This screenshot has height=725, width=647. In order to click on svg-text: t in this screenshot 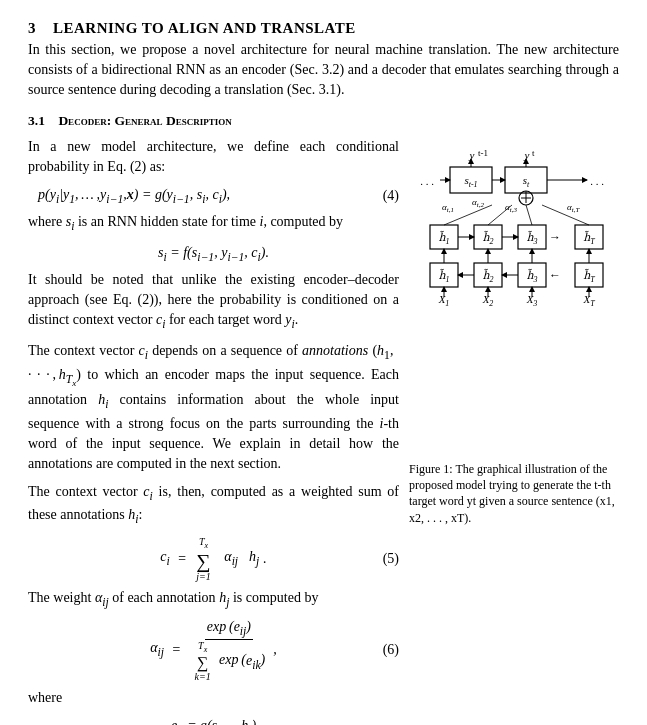, I will do `click(534, 153)`.